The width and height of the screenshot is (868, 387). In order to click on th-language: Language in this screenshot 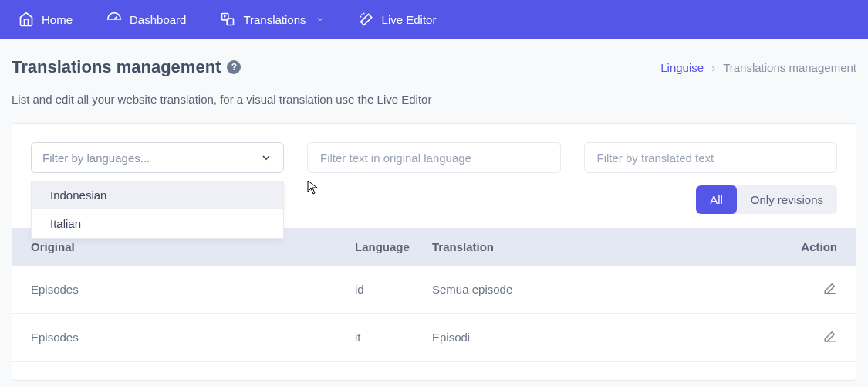, I will do `click(393, 247)`.